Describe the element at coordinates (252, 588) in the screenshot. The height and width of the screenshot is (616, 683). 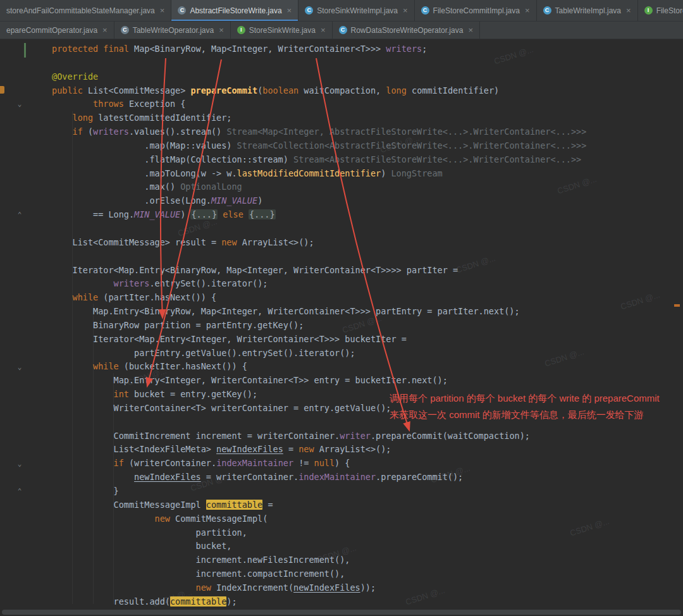
I see `code-token: IndexIncrement(` at that location.